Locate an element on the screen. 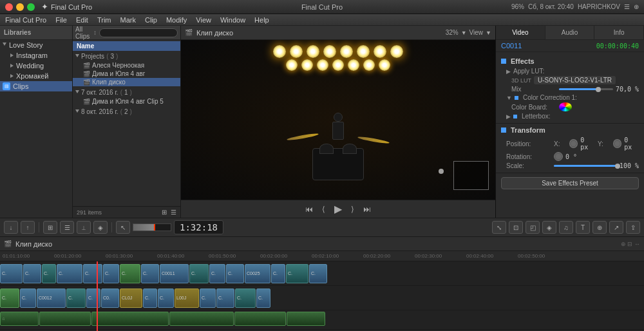  minimize-button is located at coordinates (20, 7).